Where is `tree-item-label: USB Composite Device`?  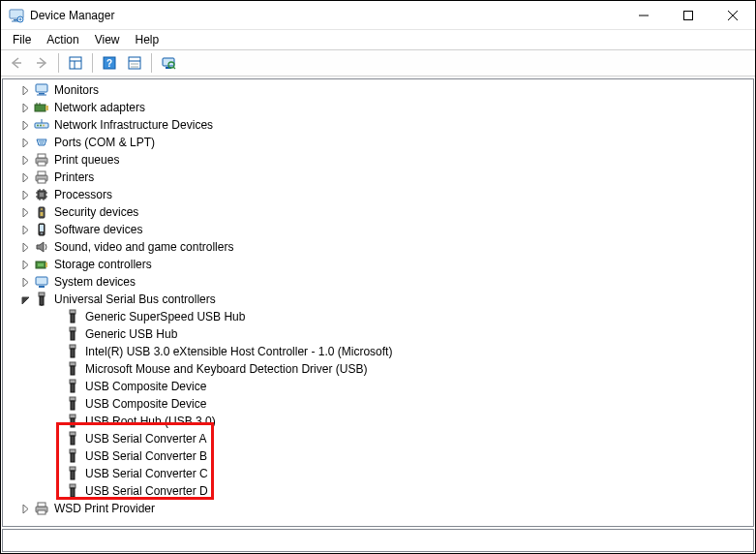
tree-item-label: USB Composite Device is located at coordinates (145, 404).